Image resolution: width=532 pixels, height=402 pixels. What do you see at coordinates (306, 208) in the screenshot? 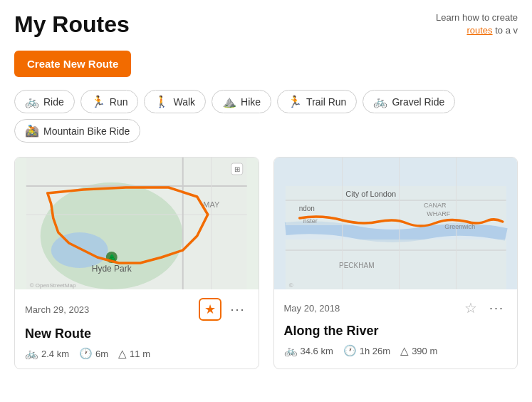
I see `svg-text: ndon` at bounding box center [306, 208].